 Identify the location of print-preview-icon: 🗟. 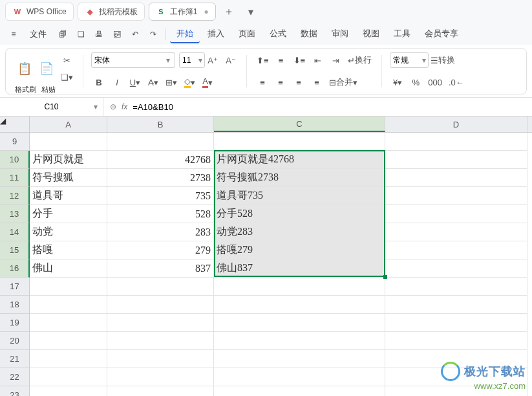
(117, 34).